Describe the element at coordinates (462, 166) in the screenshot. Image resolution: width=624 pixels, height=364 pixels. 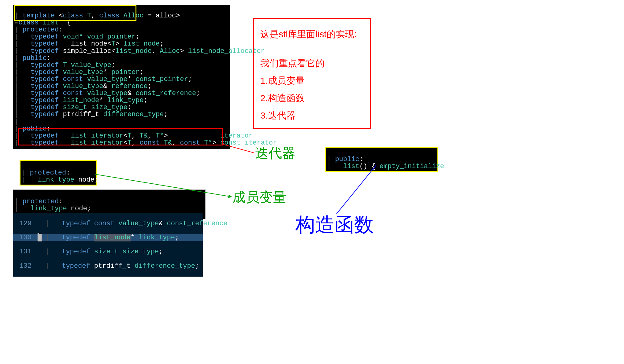
I see `brace: }` at that location.